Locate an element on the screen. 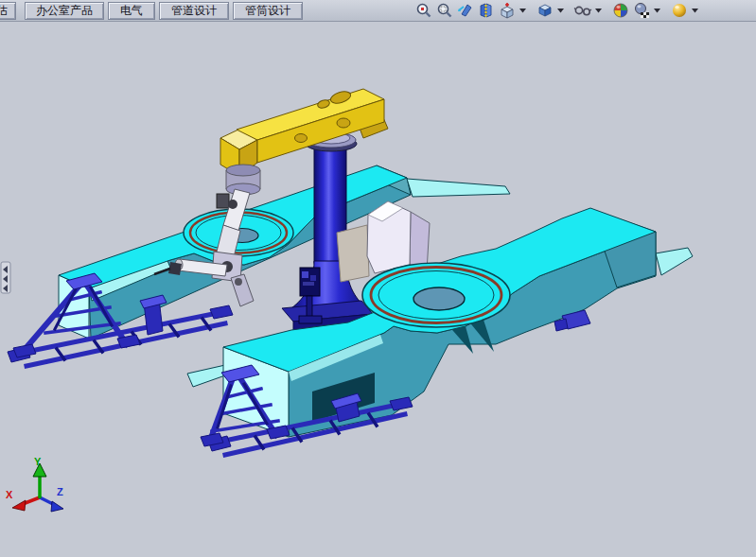 The height and width of the screenshot is (557, 756). command-manager-bar: 估 办公室产品 电气 管道设计 管筒设计 is located at coordinates (378, 11).